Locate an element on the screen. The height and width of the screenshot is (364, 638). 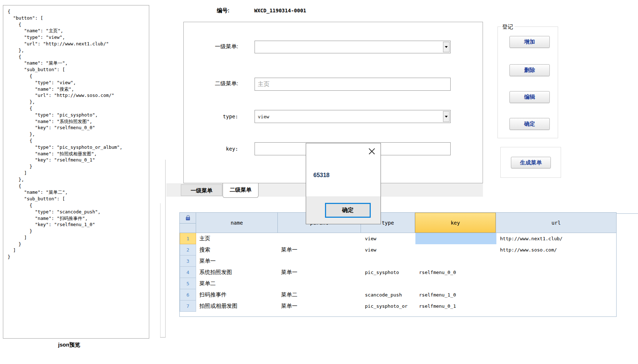
column-header-name: name is located at coordinates (237, 223).